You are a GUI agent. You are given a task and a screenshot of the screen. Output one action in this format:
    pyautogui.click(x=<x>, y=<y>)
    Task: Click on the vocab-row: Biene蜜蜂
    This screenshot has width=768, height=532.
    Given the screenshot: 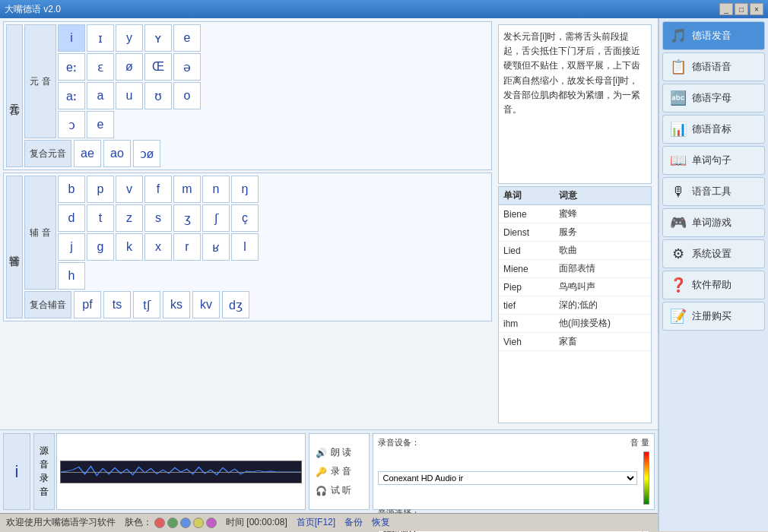 What is the action you would take?
    pyautogui.click(x=575, y=214)
    